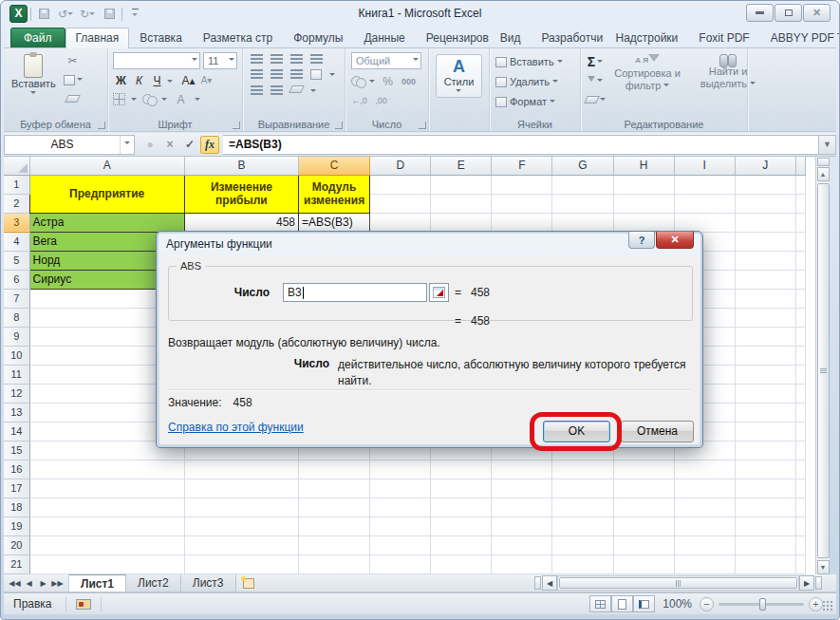  I want to click on column-header-F: F, so click(522, 165).